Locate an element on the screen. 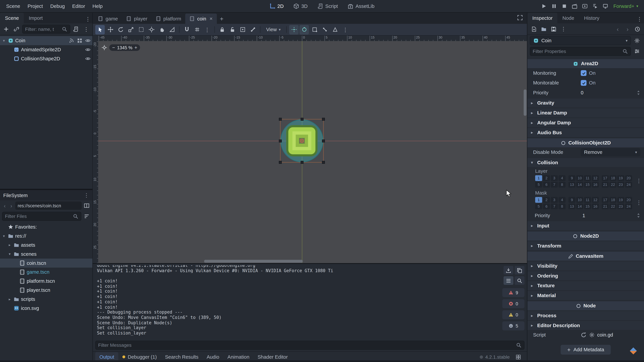  refresh-icon is located at coordinates (584, 335).